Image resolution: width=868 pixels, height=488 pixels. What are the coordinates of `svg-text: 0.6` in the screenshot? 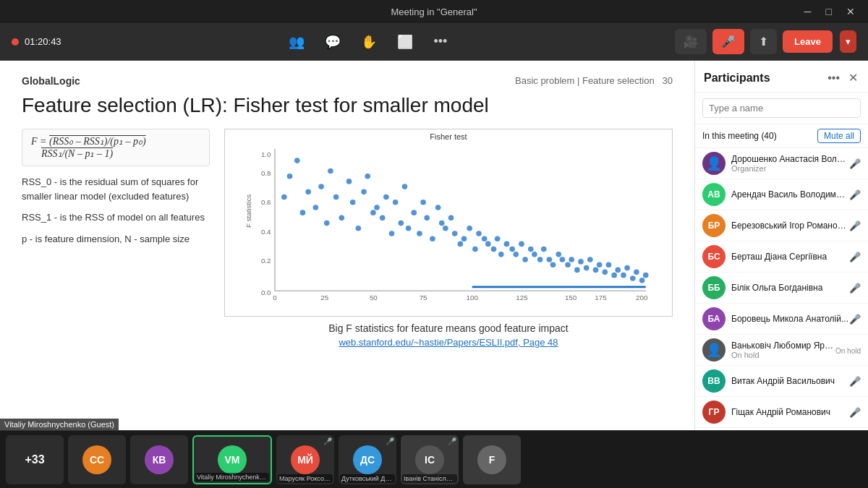 It's located at (266, 202).